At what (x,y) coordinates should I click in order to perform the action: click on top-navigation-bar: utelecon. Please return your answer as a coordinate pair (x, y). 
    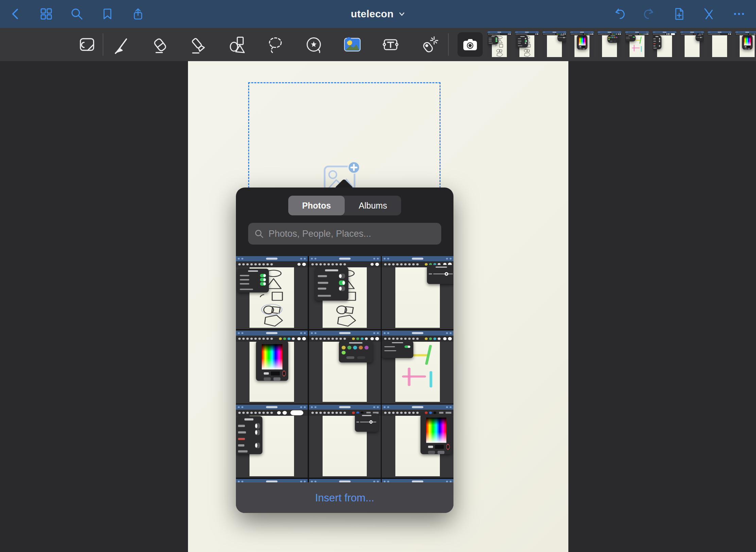
    Looking at the image, I should click on (378, 14).